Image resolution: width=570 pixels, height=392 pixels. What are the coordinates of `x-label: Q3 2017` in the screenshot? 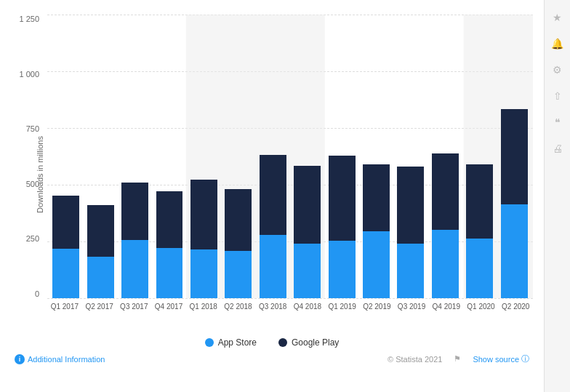 It's located at (134, 316).